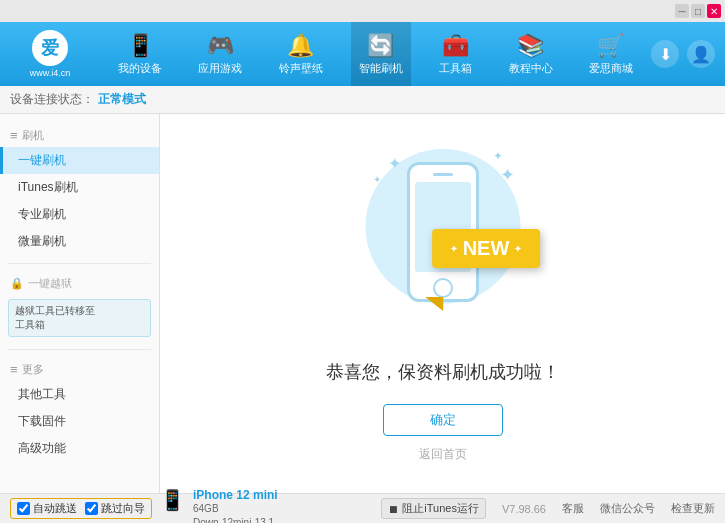  I want to click on bottom-right: ⏹ 阻止iTunes运行 V7.98.66 客服 微信公众号 检查更新, so click(548, 508).